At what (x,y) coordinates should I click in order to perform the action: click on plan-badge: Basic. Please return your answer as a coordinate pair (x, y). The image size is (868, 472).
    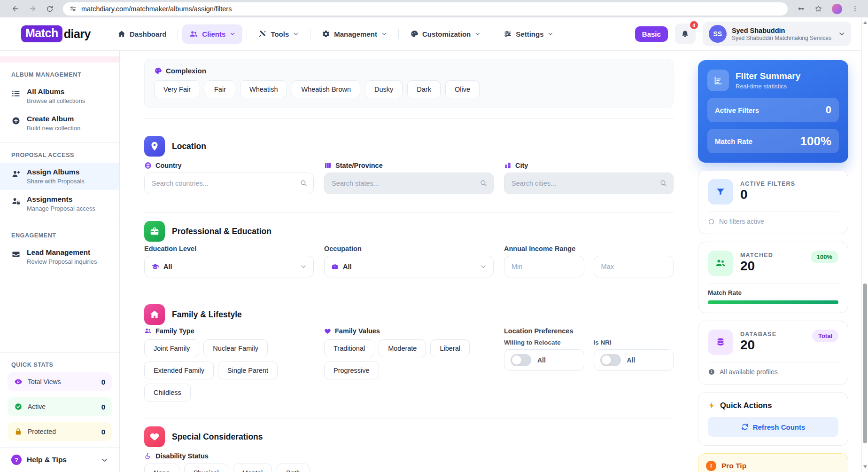
    Looking at the image, I should click on (651, 34).